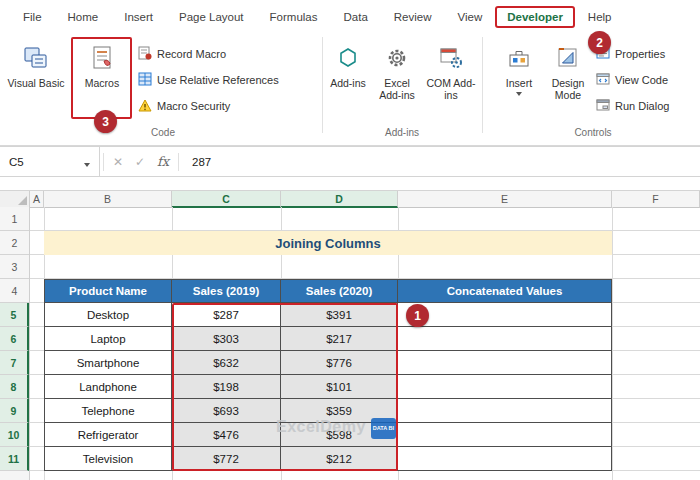 The image size is (700, 480). What do you see at coordinates (182, 54) in the screenshot?
I see `record-macro-button: Record Macro` at bounding box center [182, 54].